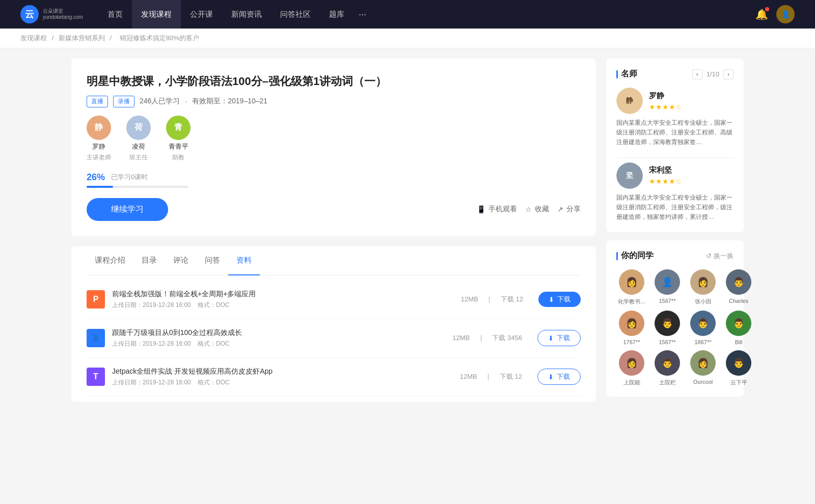  Describe the element at coordinates (667, 342) in the screenshot. I see `classmate-name-6: 1567**` at that location.